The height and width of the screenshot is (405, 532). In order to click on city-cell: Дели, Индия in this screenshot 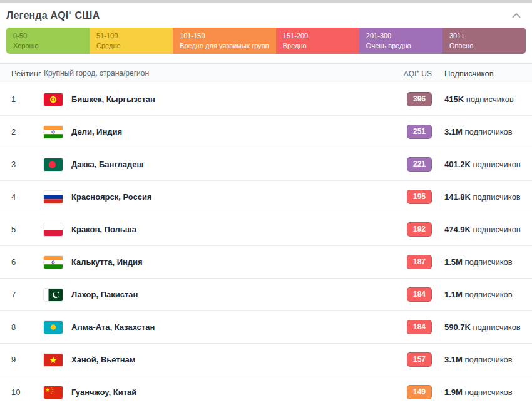, I will do `click(213, 132)`.